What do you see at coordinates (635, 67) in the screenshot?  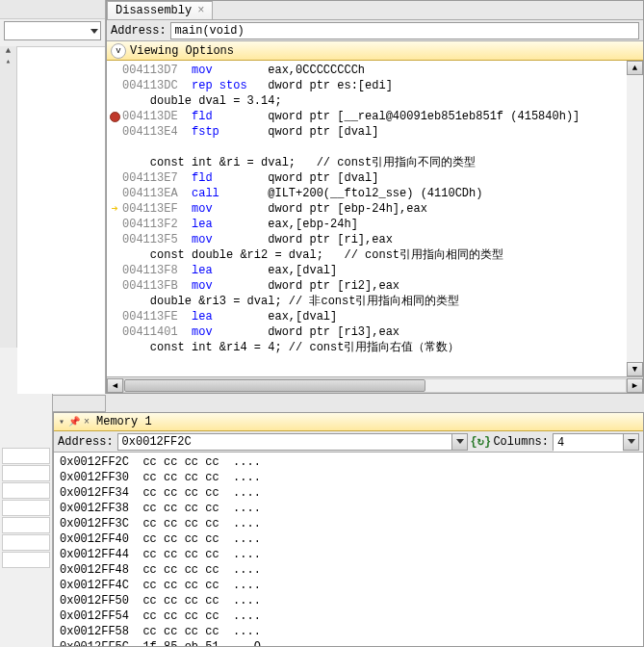 I see `scroll-up-icon: ▲` at bounding box center [635, 67].